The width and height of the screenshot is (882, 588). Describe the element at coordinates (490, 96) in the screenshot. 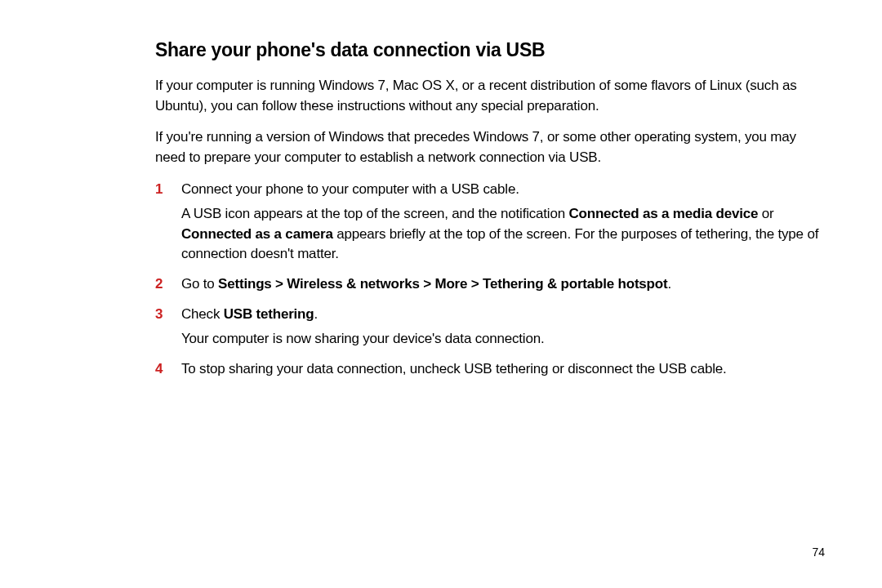

I see `intro-paragraph-1: If your computer is running Windows 7, M…` at that location.